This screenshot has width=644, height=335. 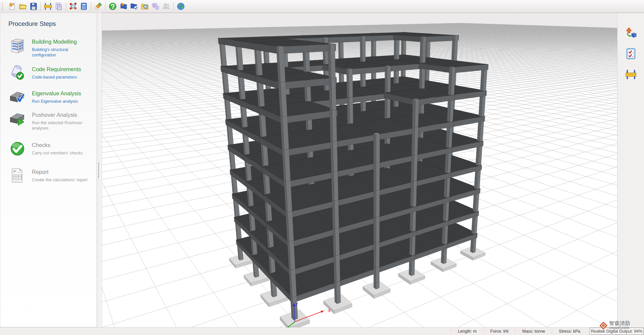 I want to click on verification-book-button, so click(x=134, y=6).